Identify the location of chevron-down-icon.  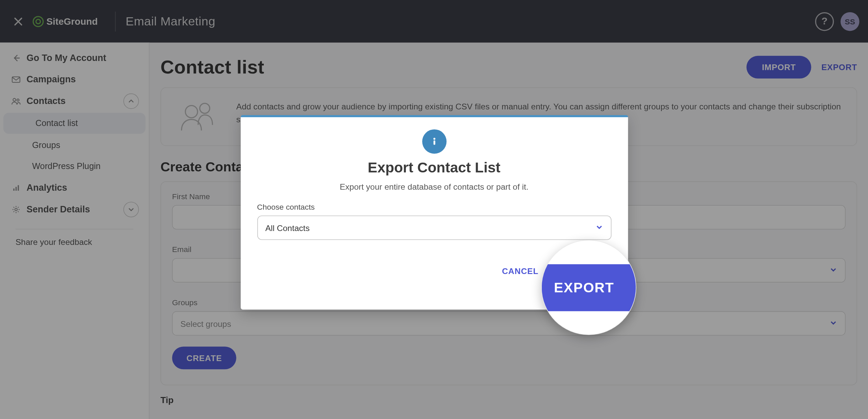
(599, 228).